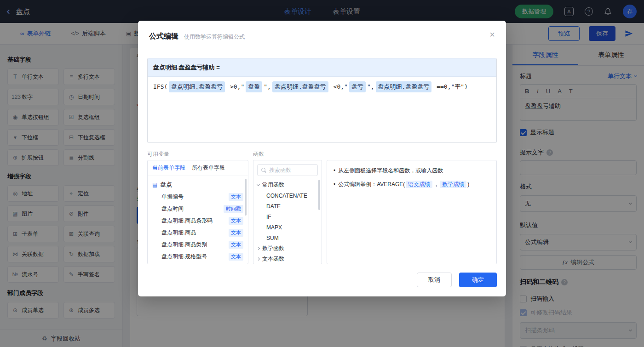 The width and height of the screenshot is (644, 347). What do you see at coordinates (198, 256) in the screenshot?
I see `variable-item: 盘点明细.规格型号文本` at bounding box center [198, 256].